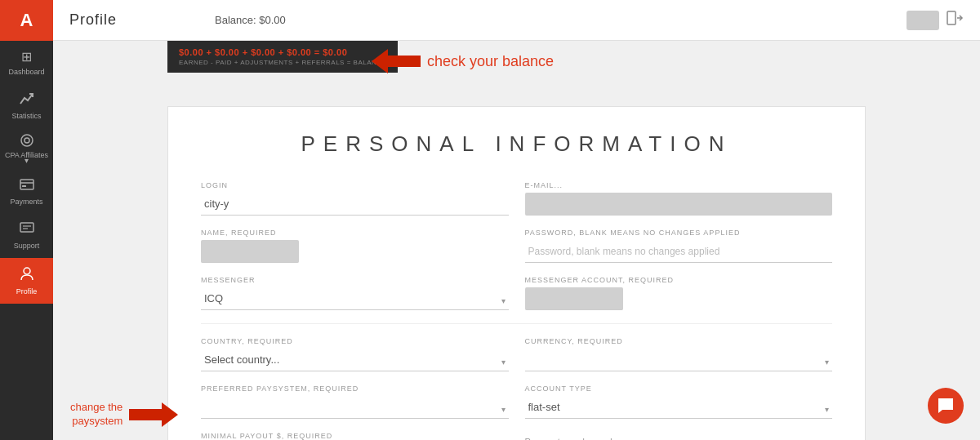 This screenshot has width=980, height=440. Describe the element at coordinates (679, 407) in the screenshot. I see `account-type-select: flat-set` at that location.